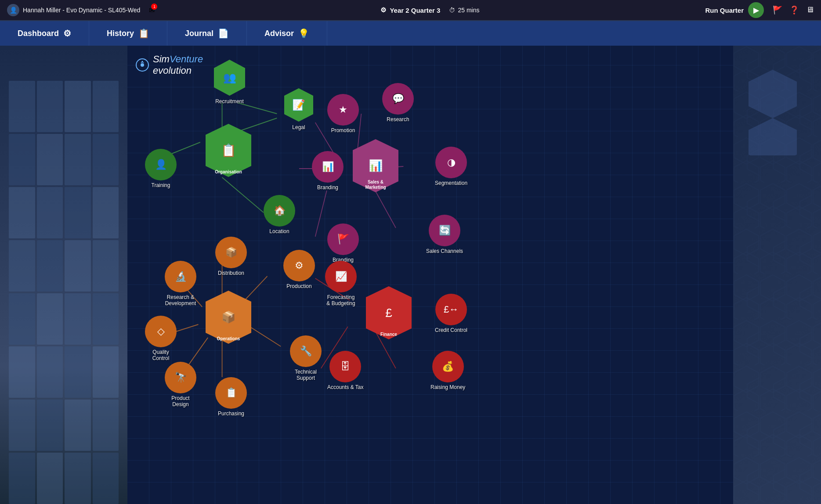  Describe the element at coordinates (306, 358) in the screenshot. I see `technical-support-node: 🔧 Technical Support` at that location.